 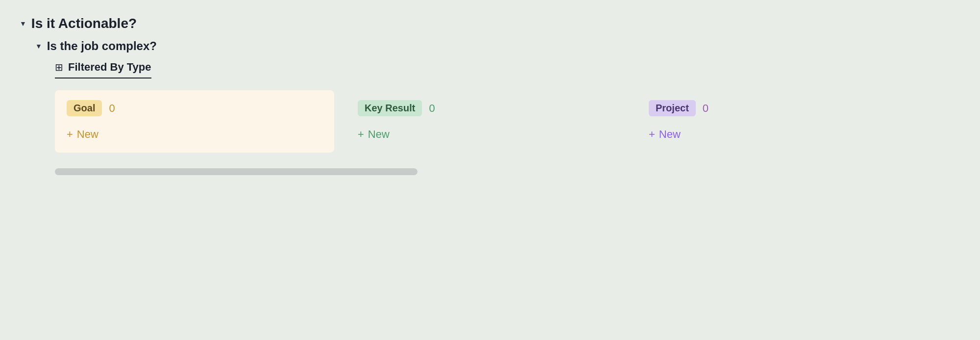 What do you see at coordinates (23, 24) in the screenshot?
I see `section-chevron-icon: ▼` at bounding box center [23, 24].